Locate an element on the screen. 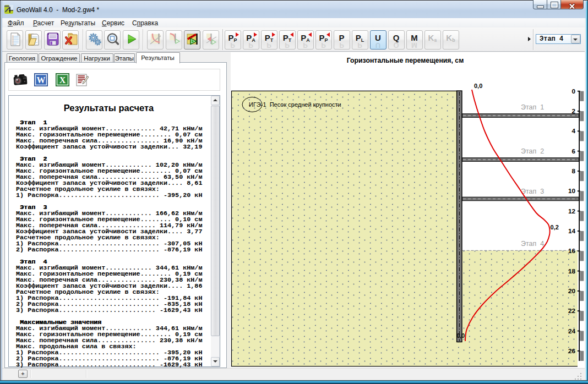 The height and width of the screenshot is (384, 588). svg-text: 18 is located at coordinates (572, 271).